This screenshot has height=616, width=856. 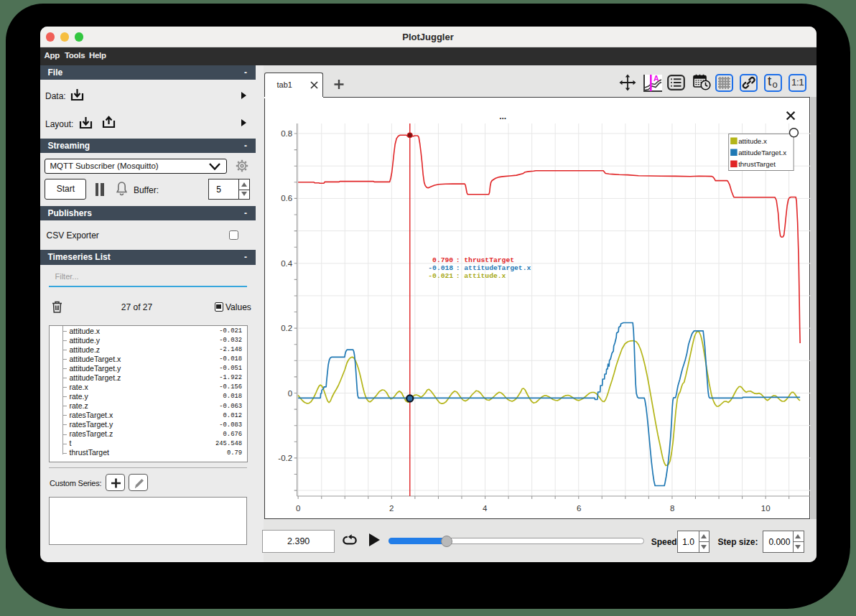 I want to click on svg-text: 0.4, so click(x=287, y=263).